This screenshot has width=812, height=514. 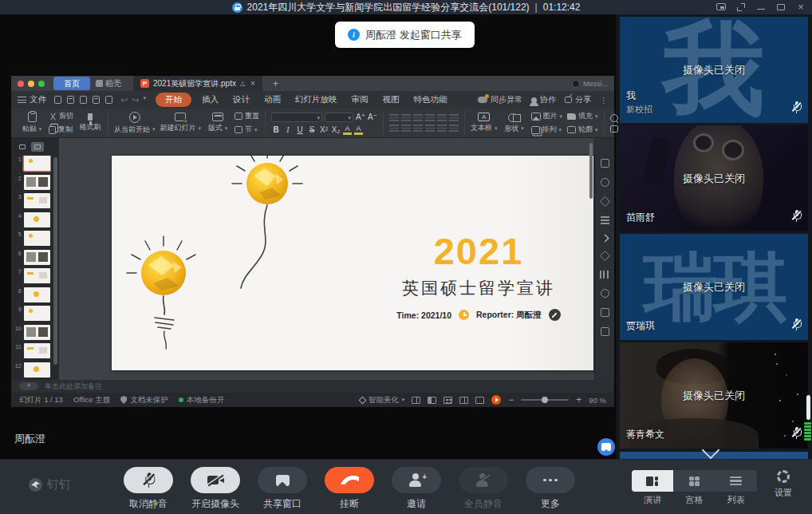 I want to click on play-from-current-button: 从当前开始▾, so click(x=135, y=123).